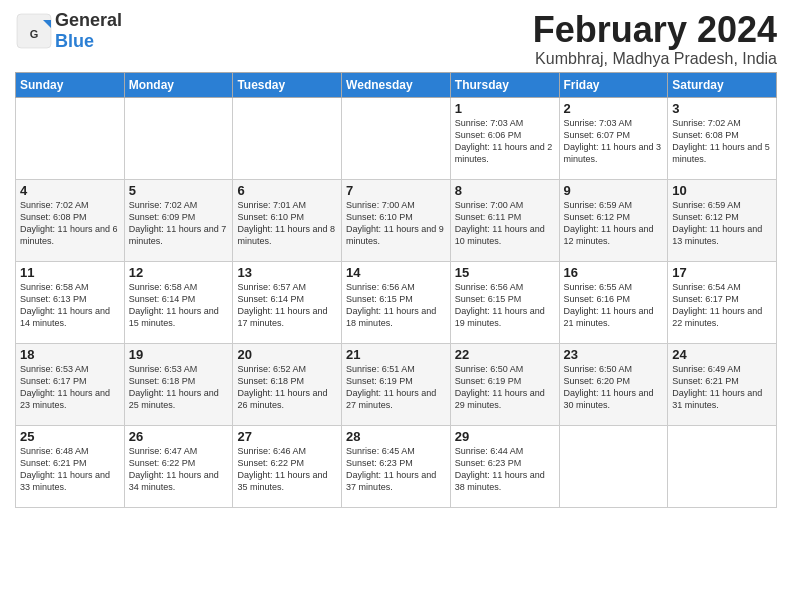 The width and height of the screenshot is (792, 612). I want to click on day-number: 18, so click(70, 354).